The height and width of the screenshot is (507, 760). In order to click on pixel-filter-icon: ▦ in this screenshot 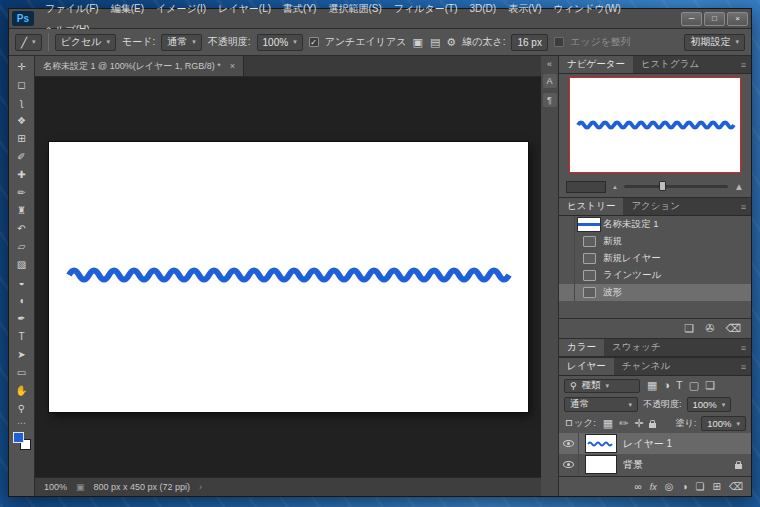, I will do `click(652, 386)`.